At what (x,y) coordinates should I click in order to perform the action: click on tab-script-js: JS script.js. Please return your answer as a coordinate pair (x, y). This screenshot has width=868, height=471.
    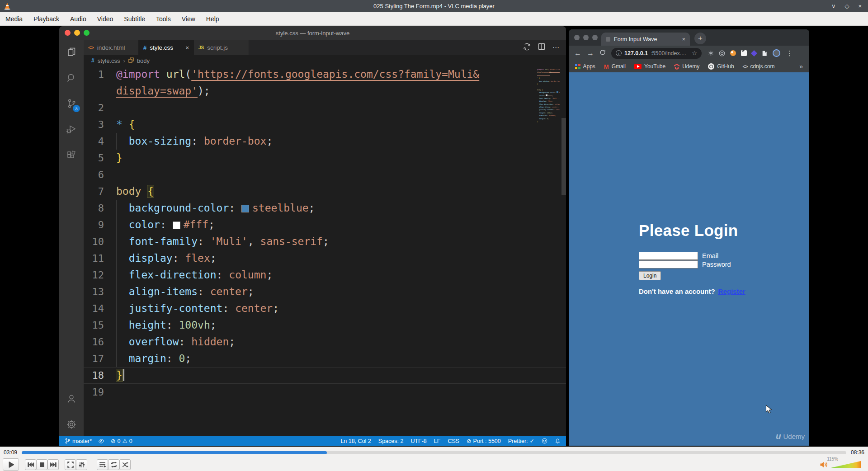
    Looking at the image, I should click on (222, 47).